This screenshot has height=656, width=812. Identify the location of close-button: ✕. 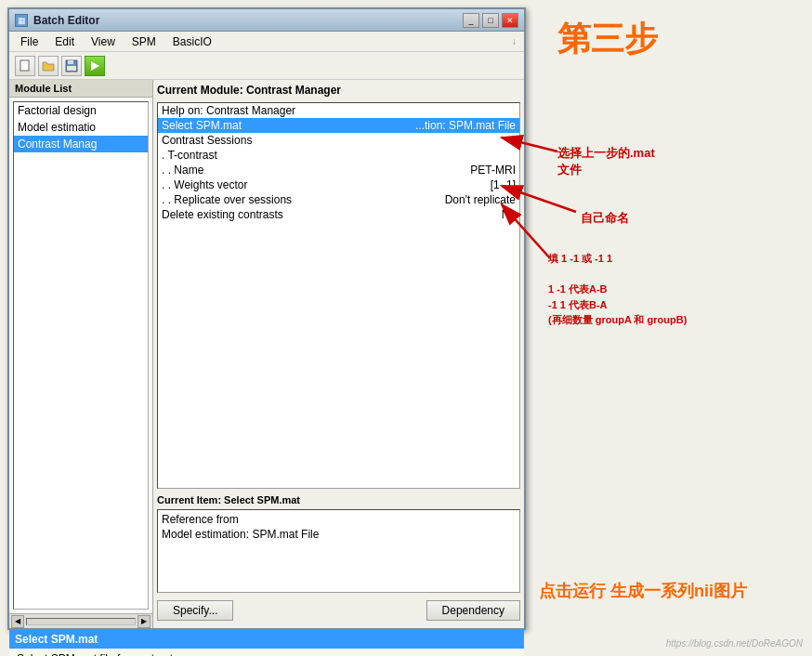
(510, 20).